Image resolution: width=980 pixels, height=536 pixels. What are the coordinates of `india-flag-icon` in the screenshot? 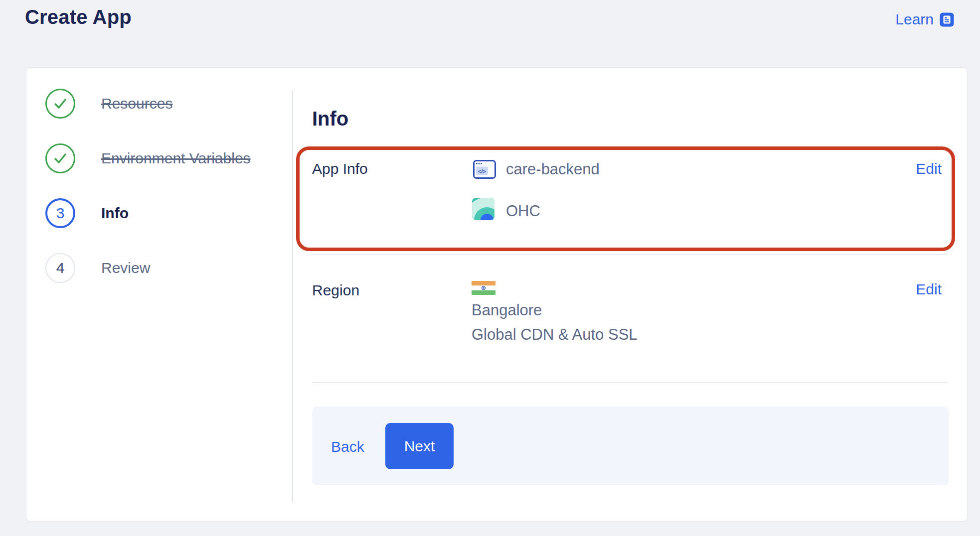 It's located at (484, 289).